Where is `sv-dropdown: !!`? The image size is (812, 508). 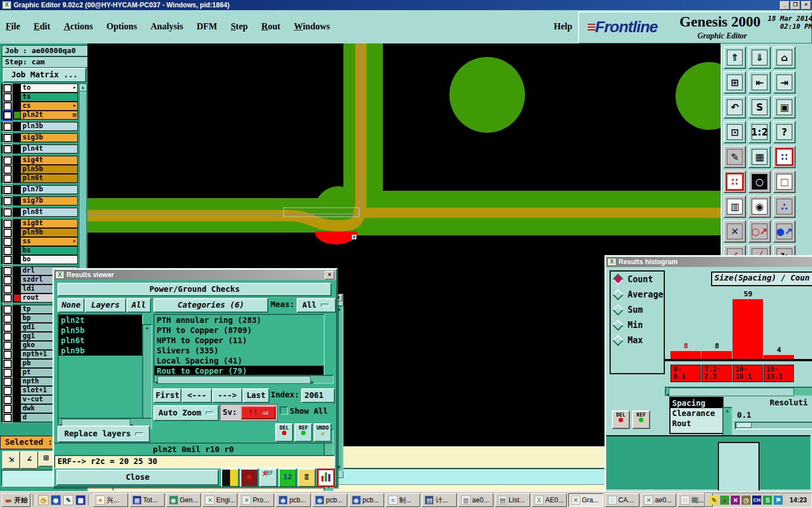
sv-dropdown: !! is located at coordinates (258, 413).